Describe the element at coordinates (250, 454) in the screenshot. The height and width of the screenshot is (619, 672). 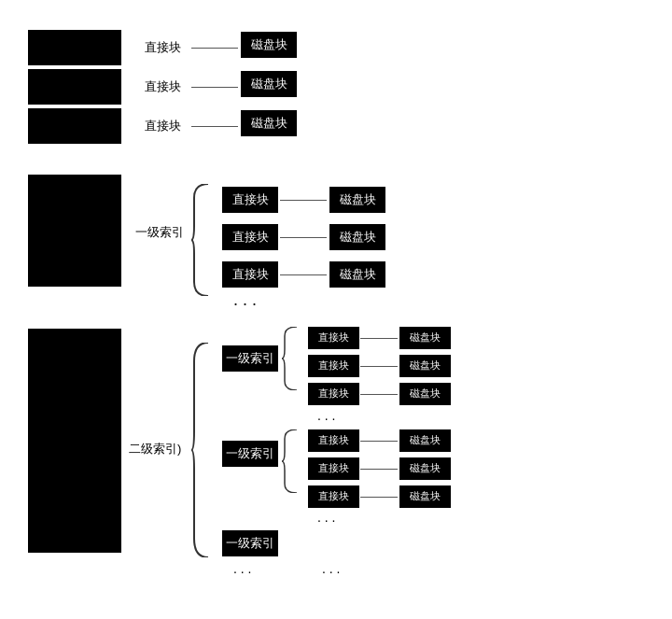
I see `level2-l1-idx-2: 一级索引` at that location.